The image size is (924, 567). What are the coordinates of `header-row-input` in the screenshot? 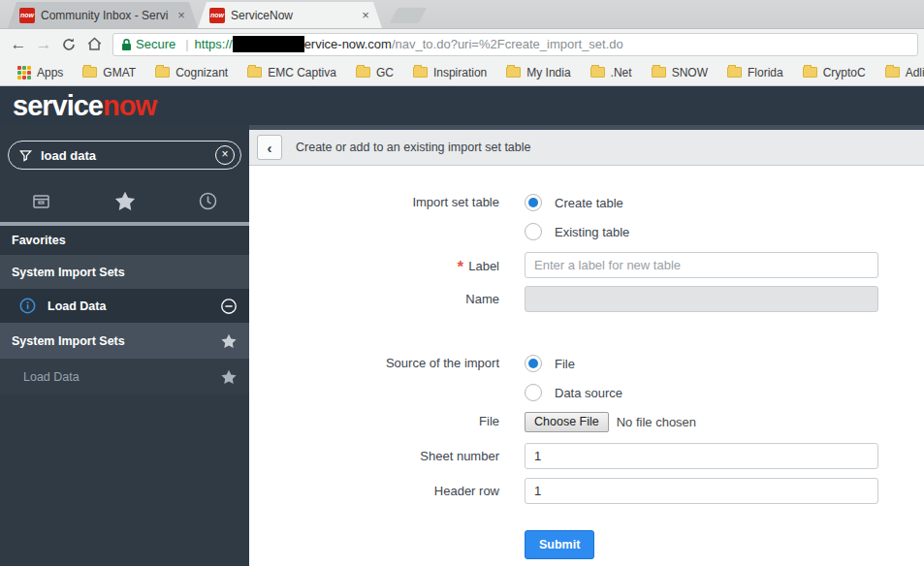 It's located at (702, 490).